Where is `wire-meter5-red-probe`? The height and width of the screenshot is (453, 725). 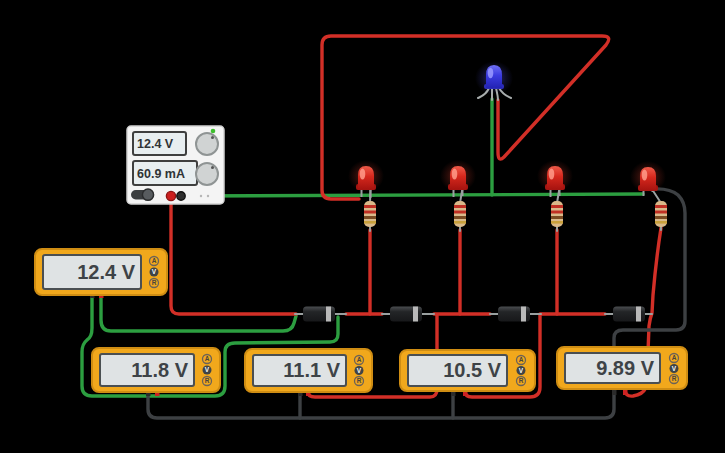 wire-meter5-red-probe is located at coordinates (635, 392).